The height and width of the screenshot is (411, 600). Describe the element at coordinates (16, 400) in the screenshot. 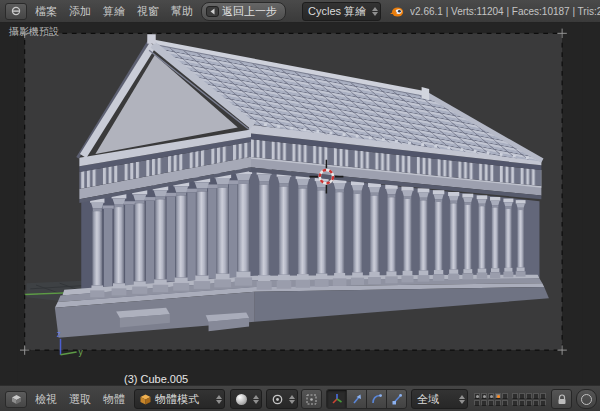

I see `3d-view-editor-icon` at that location.